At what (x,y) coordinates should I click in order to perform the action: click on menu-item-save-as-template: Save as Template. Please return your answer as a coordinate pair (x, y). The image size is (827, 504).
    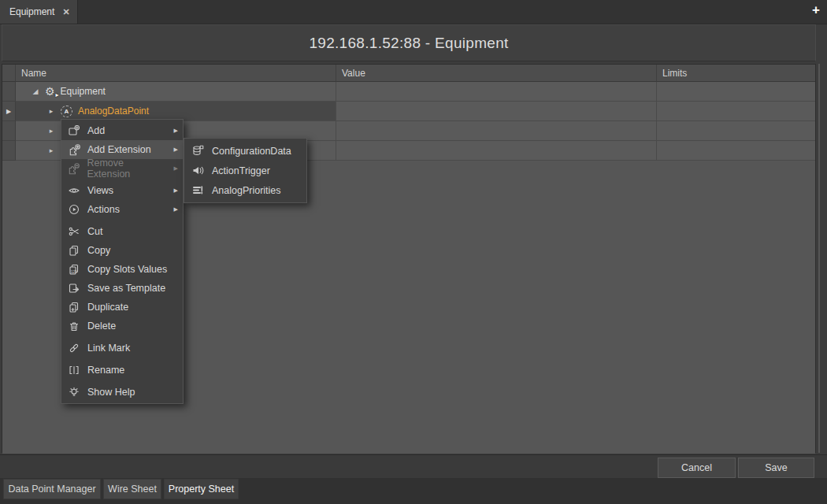
    Looking at the image, I should click on (122, 288).